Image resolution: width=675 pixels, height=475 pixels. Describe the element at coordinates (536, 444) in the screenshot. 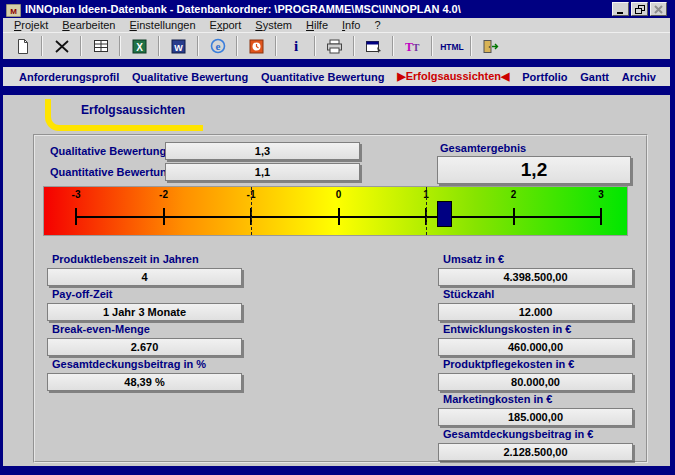

I see `field-row-gesamtdeckungsbeitrag-in: Gesamtdeckungsbeitrag in €2.128.500,00` at that location.